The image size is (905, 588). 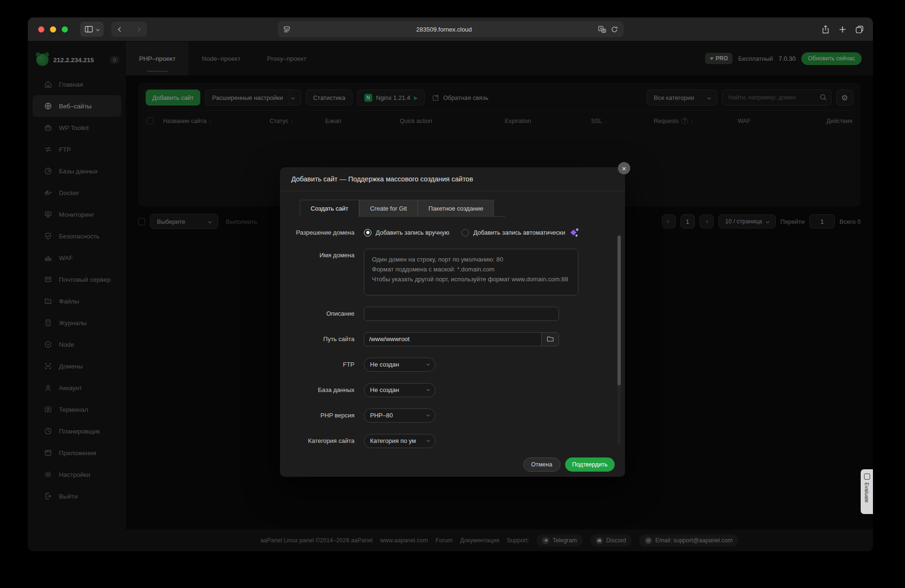 I want to click on radio-add-record-manually: Добавить запись вручную, so click(x=406, y=233).